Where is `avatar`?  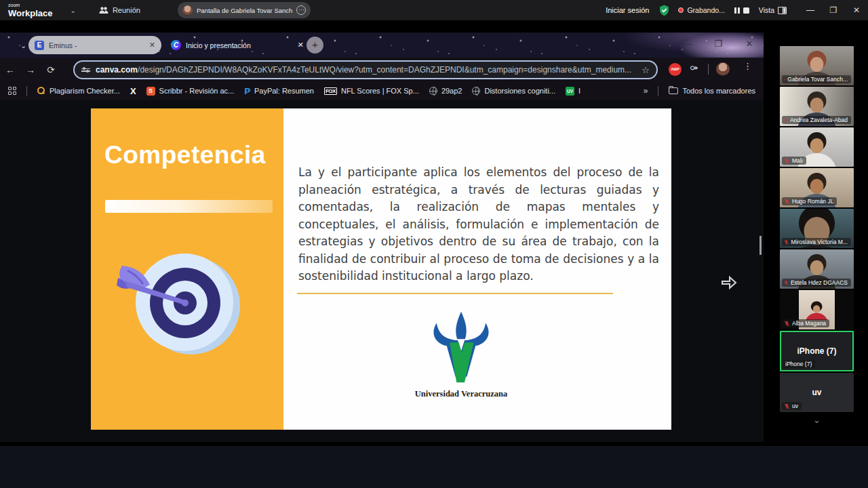
avatar is located at coordinates (187, 11).